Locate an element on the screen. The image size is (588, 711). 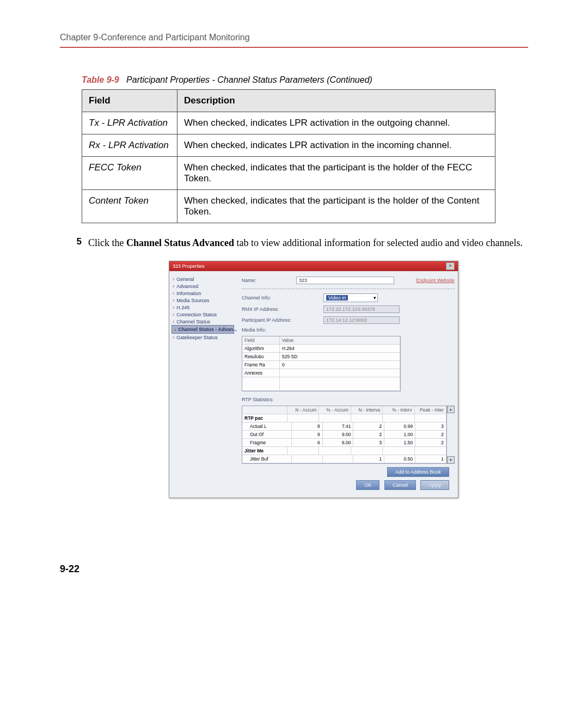
rtp-stats-label: RTP Statistics: is located at coordinates (269, 400).